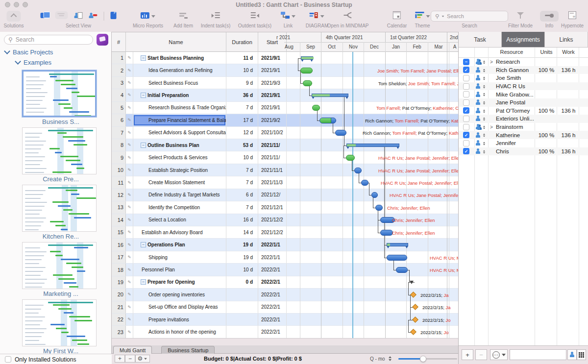  Describe the element at coordinates (180, 70) in the screenshot. I see `task-name-cell: Idea Generation and Refining` at that location.